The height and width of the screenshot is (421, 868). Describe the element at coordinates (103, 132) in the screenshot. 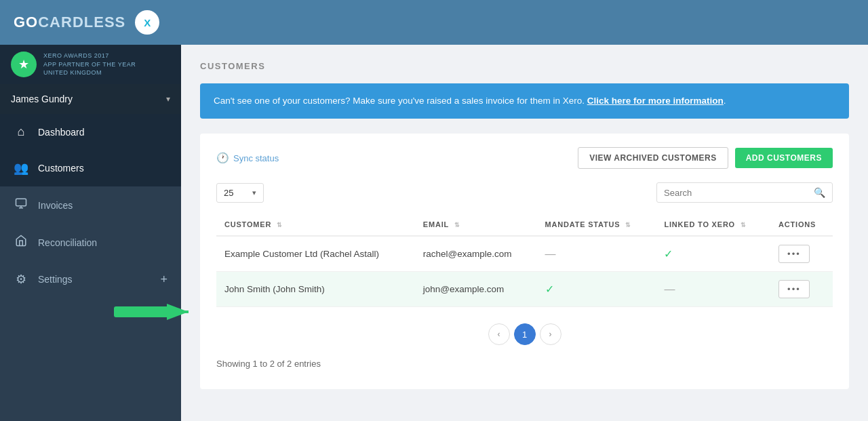

I see `sidebar-label-dashboard: Dashboard` at that location.